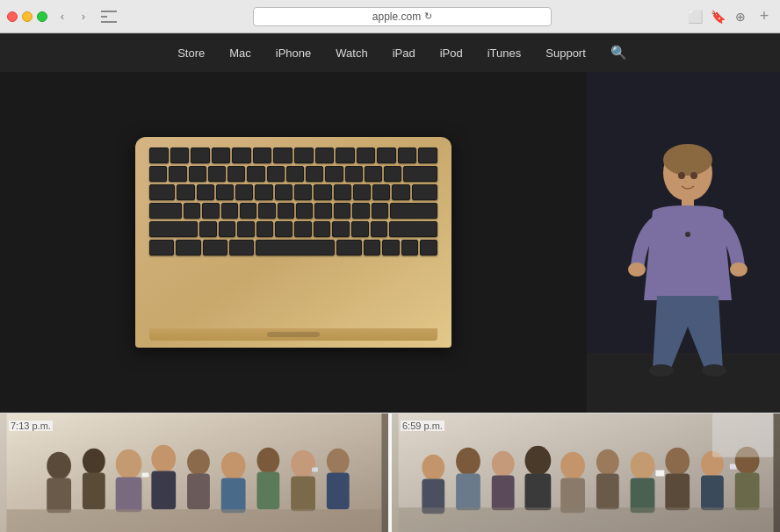 The image size is (780, 532). I want to click on keyboard-grid, so click(293, 238).